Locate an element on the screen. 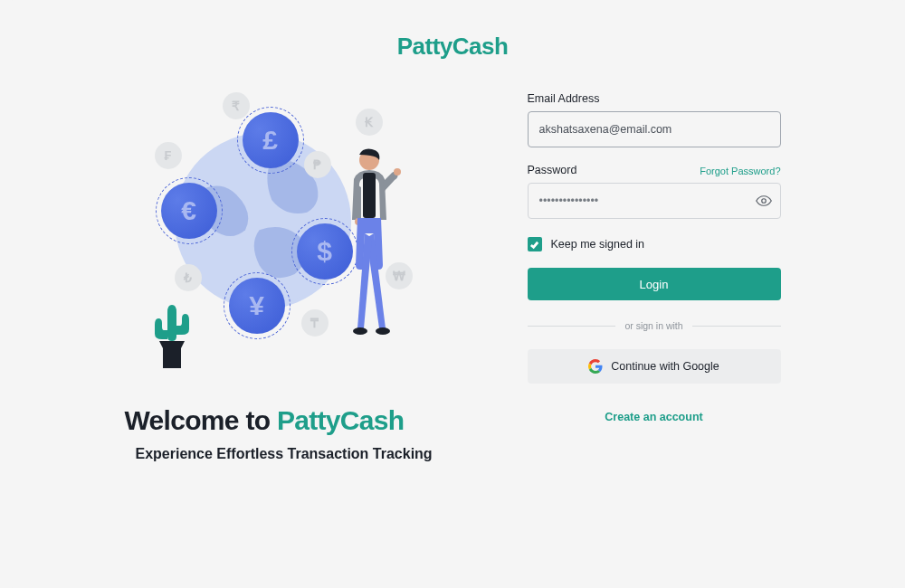 The image size is (905, 588). welcome-brand: PattyCash is located at coordinates (340, 420).